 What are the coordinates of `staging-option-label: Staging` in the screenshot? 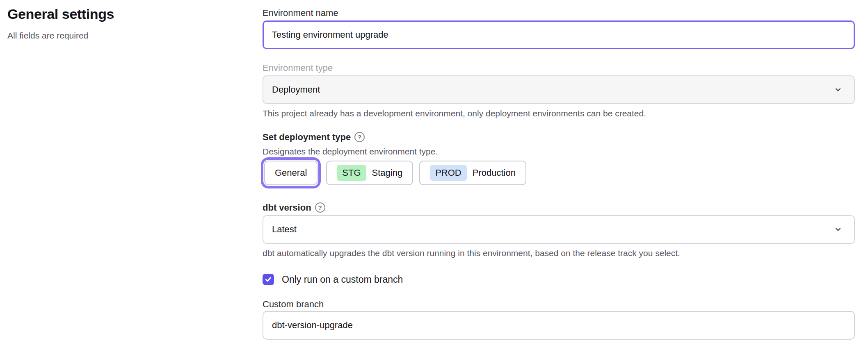 It's located at (387, 173).